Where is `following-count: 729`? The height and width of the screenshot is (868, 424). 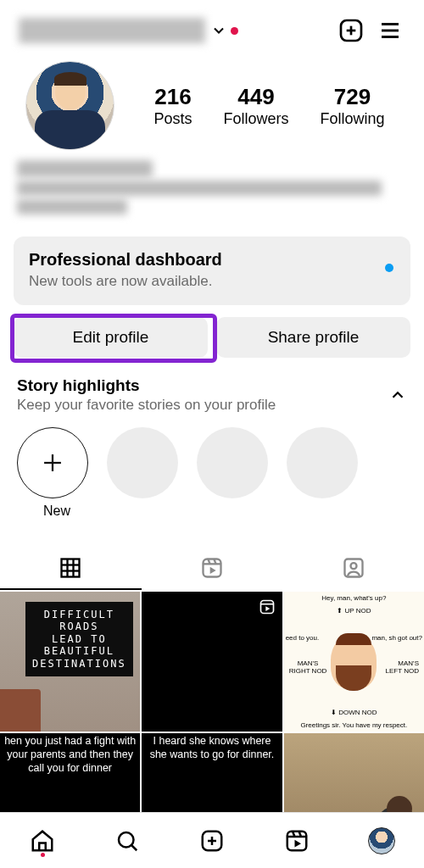
following-count: 729 is located at coordinates (352, 97).